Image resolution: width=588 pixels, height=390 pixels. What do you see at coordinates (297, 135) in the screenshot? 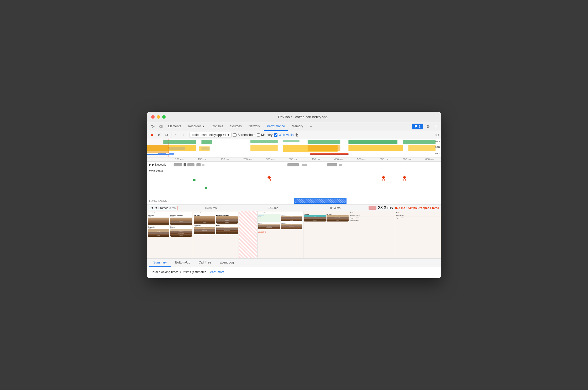
I see `trash-button: 🗑` at bounding box center [297, 135].